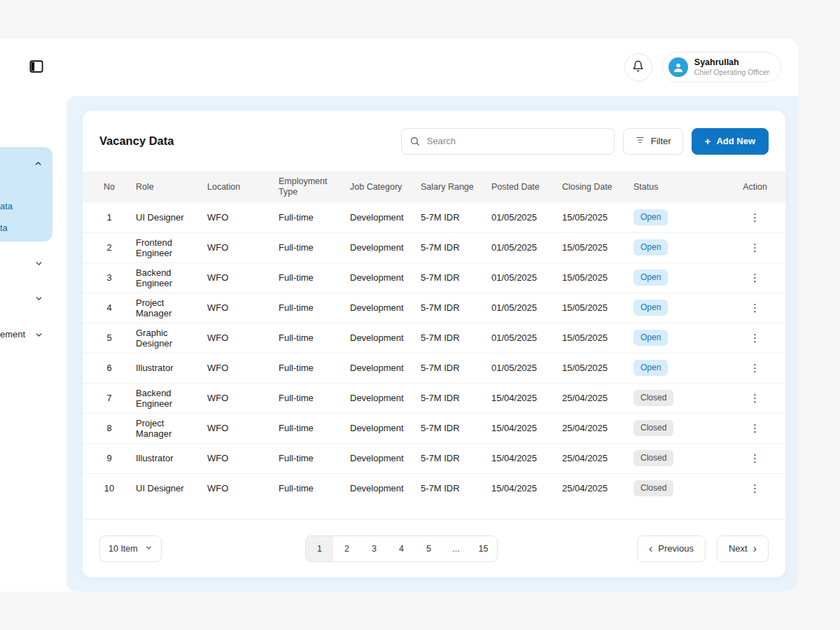 This screenshot has width=840, height=630. Describe the element at coordinates (434, 458) in the screenshot. I see `table-row: 9 Illustrator WFO Full-time Development …` at that location.